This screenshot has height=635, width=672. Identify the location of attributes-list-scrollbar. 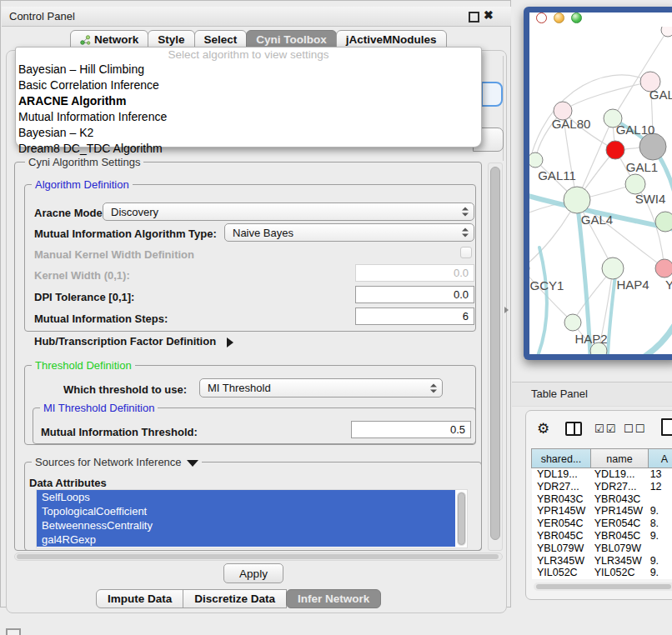
(462, 518).